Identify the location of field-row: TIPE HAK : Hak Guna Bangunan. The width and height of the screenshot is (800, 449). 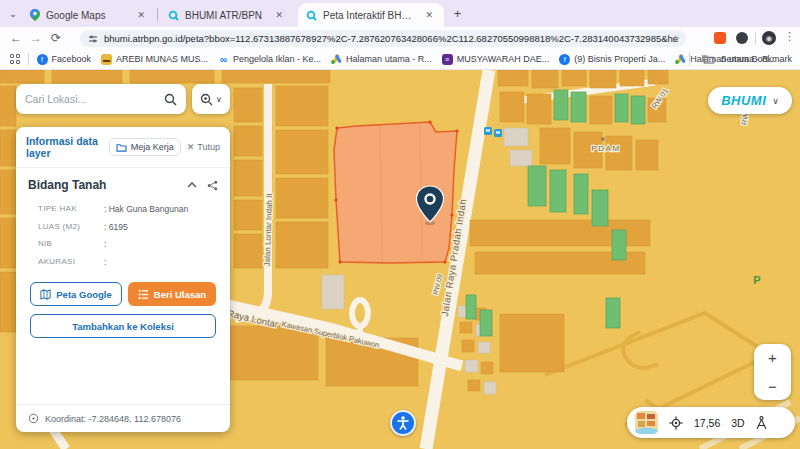
(128, 209).